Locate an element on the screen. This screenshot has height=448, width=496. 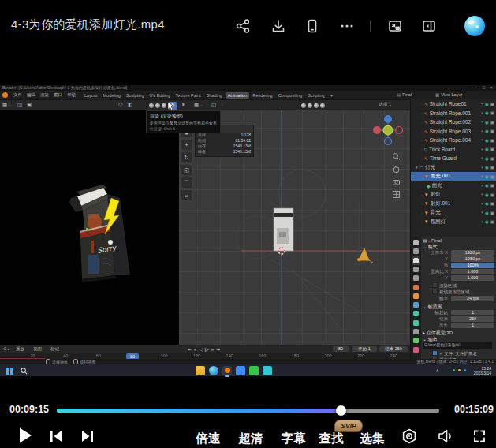
outliner-row-4: ·∿Straight Rope.004⌖◉▣ is located at coordinates (453, 140).